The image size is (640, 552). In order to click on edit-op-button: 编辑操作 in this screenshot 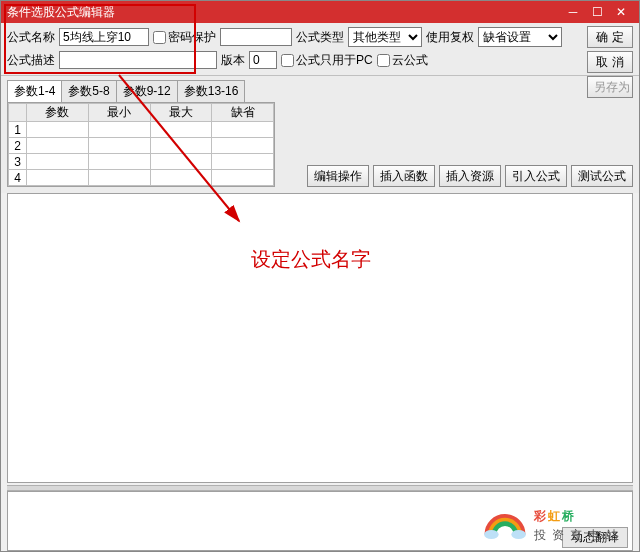, I will do `click(338, 176)`.